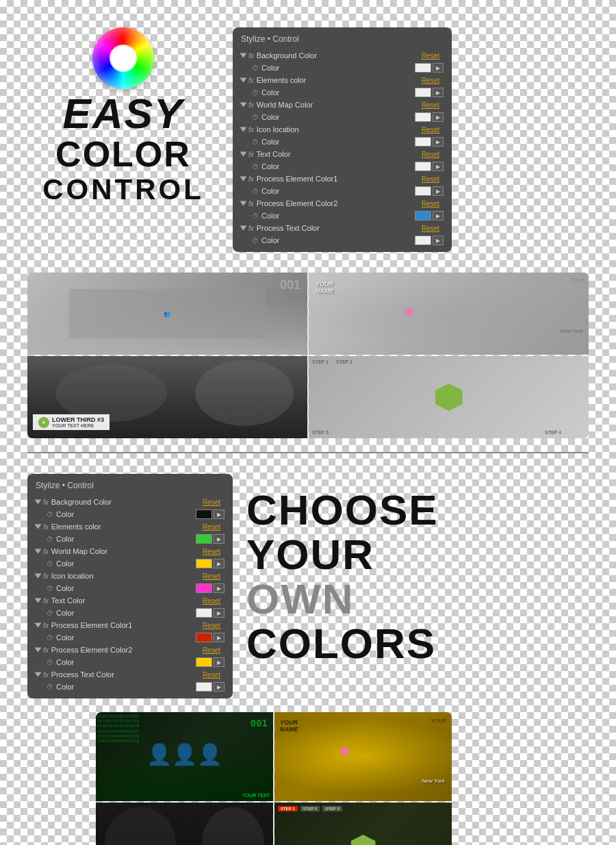  I want to click on bot-process-text-swatch, so click(204, 687).